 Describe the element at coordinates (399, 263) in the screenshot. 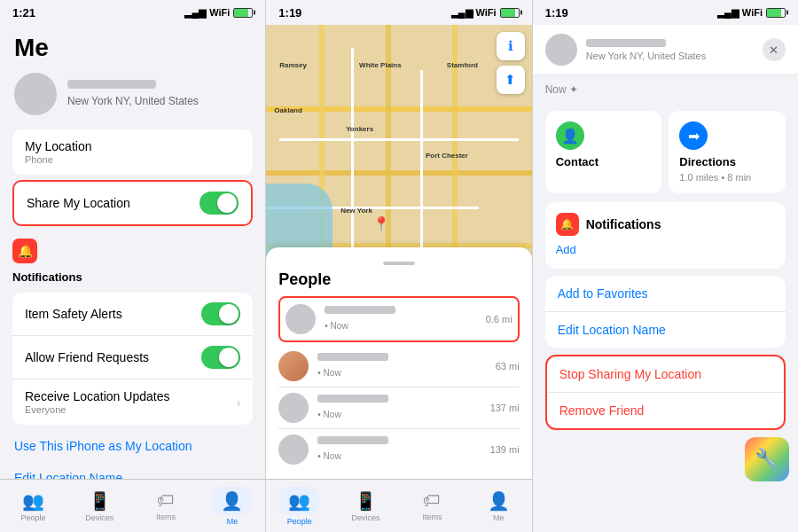

I see `drag-handle` at that location.